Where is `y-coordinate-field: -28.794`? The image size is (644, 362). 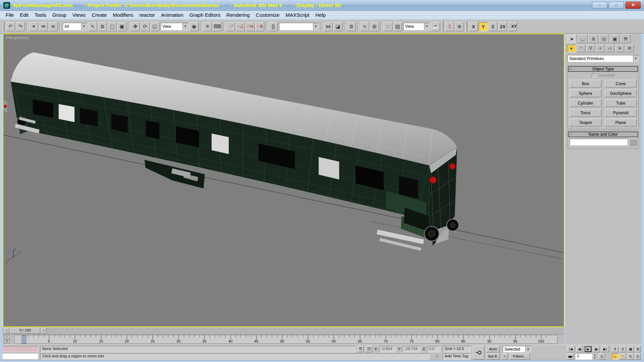 y-coordinate-field: -28.794 is located at coordinates (412, 349).